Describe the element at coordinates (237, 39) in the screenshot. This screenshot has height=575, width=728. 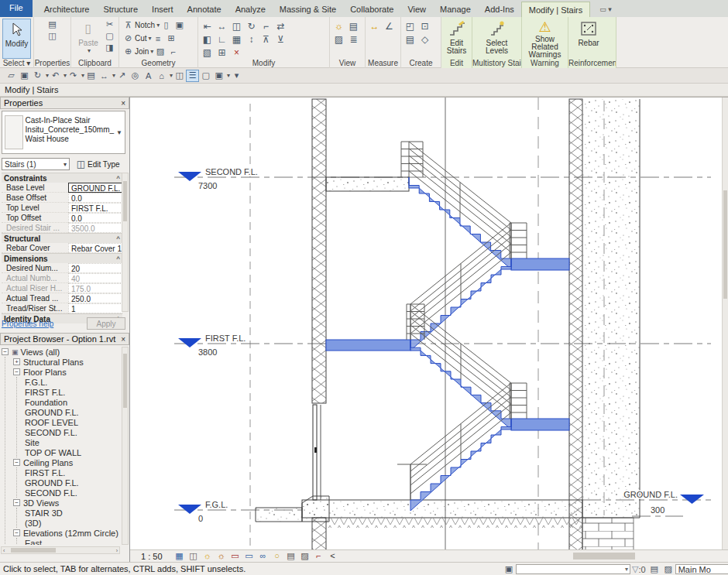
I see `array-icon: ▦` at that location.